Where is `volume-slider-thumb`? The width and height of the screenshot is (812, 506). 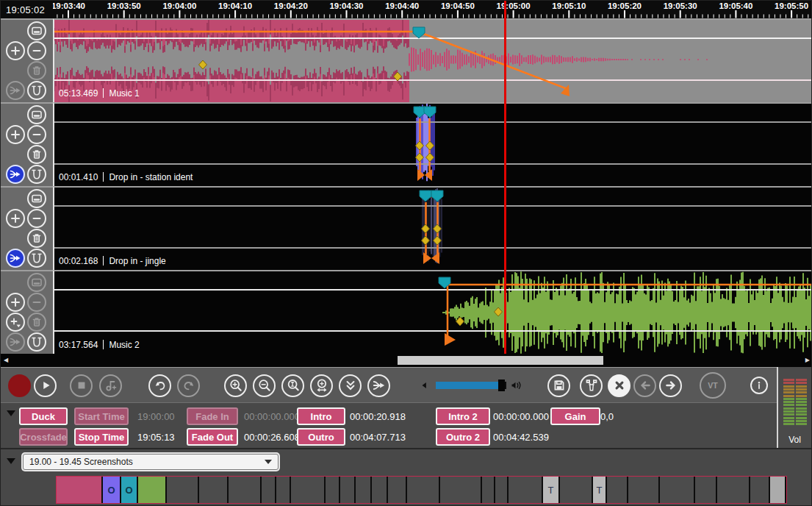
volume-slider-thumb is located at coordinates (501, 385).